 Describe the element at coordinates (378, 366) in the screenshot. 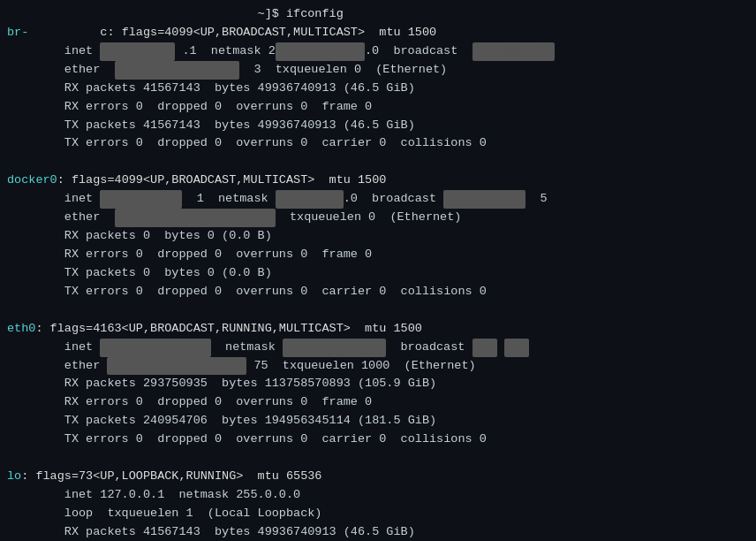

I see `eth0-ether: ether 75 txqueuelen 1000 (Ethernet)` at that location.